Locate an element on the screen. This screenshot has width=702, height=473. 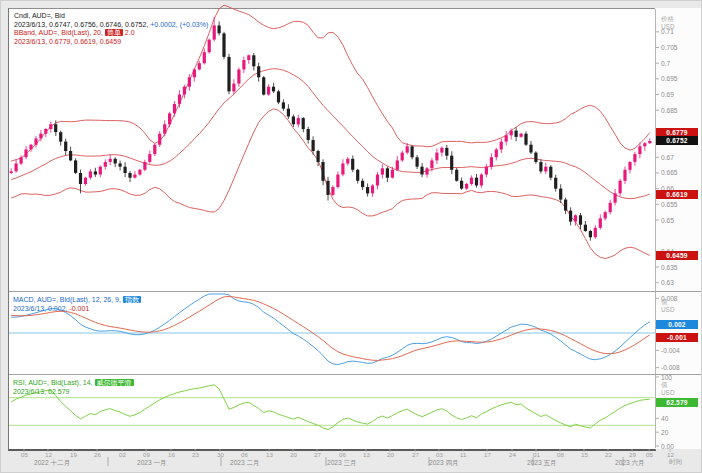
rsi-axis-currency: USD is located at coordinates (668, 392).